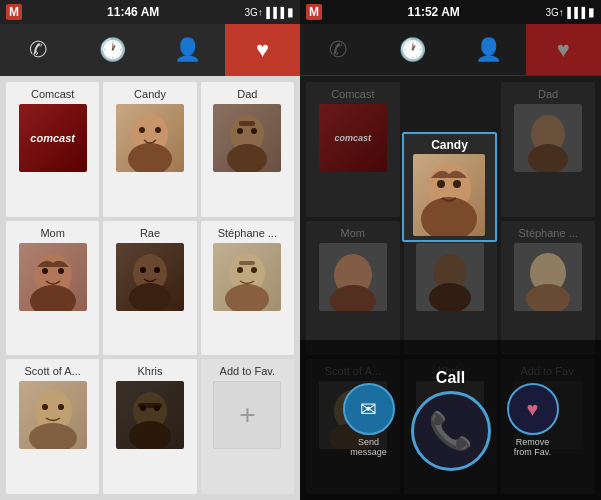 This screenshot has height=500, width=601. What do you see at coordinates (548, 288) in the screenshot?
I see `right-contact-stephane: Stéphane ...` at bounding box center [548, 288].